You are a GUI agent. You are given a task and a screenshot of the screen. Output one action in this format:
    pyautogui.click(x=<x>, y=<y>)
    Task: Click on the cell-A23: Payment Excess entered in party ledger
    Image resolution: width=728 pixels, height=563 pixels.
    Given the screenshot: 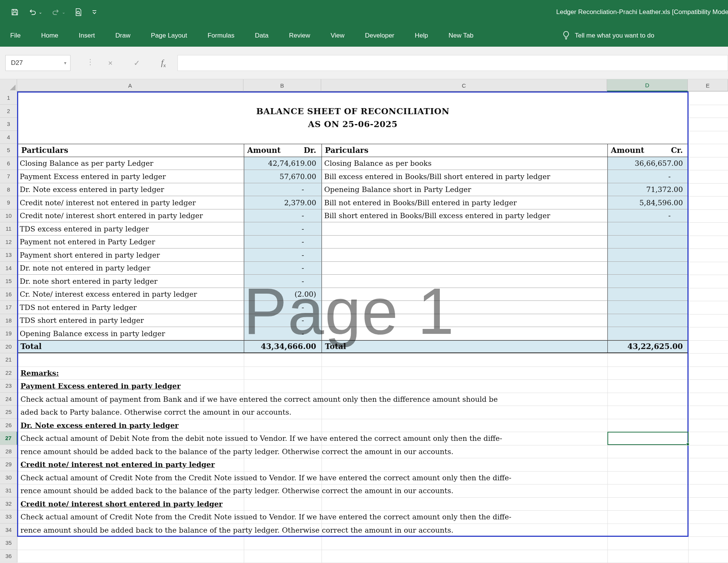 What is the action you would take?
    pyautogui.click(x=353, y=386)
    